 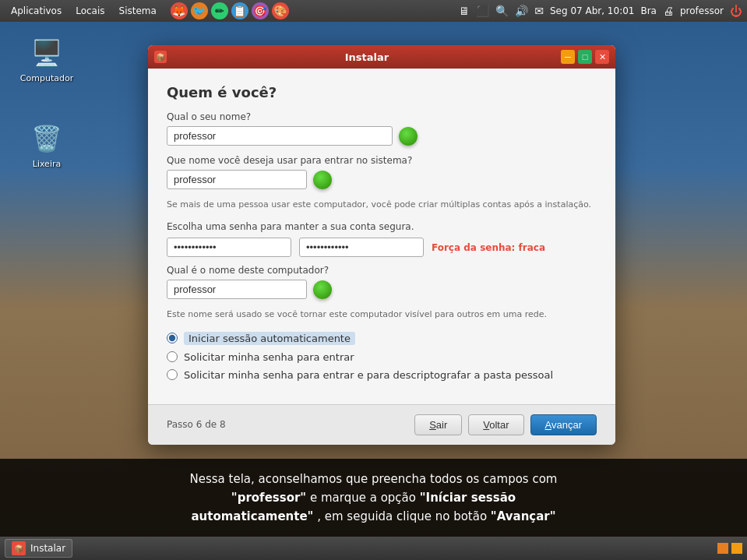 What do you see at coordinates (36, 11) in the screenshot?
I see `menu-aplicativos: Aplicativos` at bounding box center [36, 11].